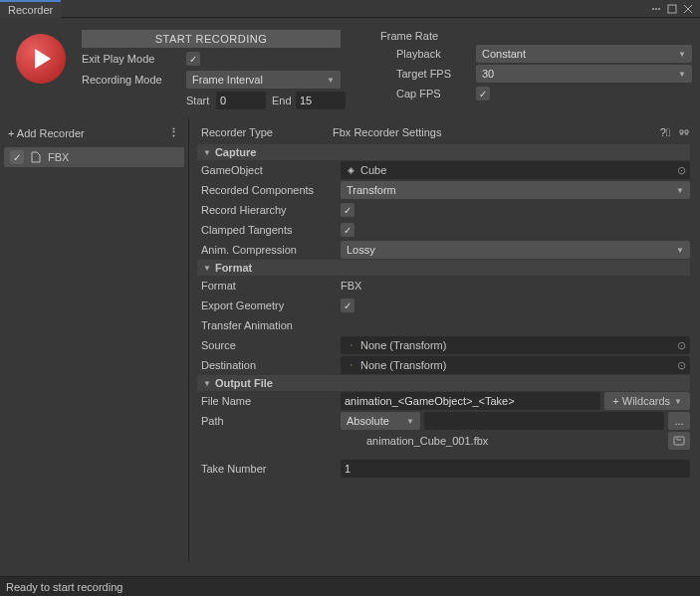 Image resolution: width=700 pixels, height=596 pixels. I want to click on record-button, so click(41, 59).